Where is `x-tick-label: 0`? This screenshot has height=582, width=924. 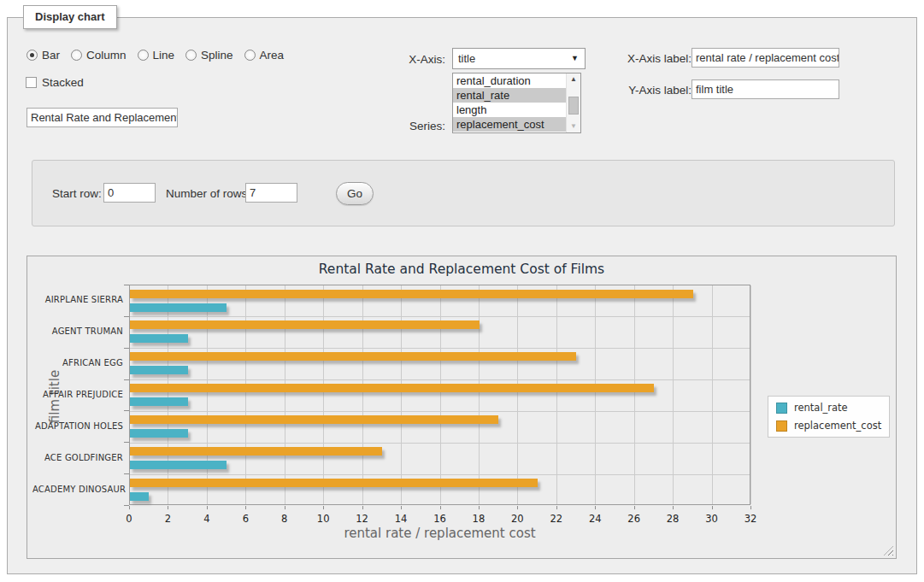
x-tick-label: 0 is located at coordinates (129, 519).